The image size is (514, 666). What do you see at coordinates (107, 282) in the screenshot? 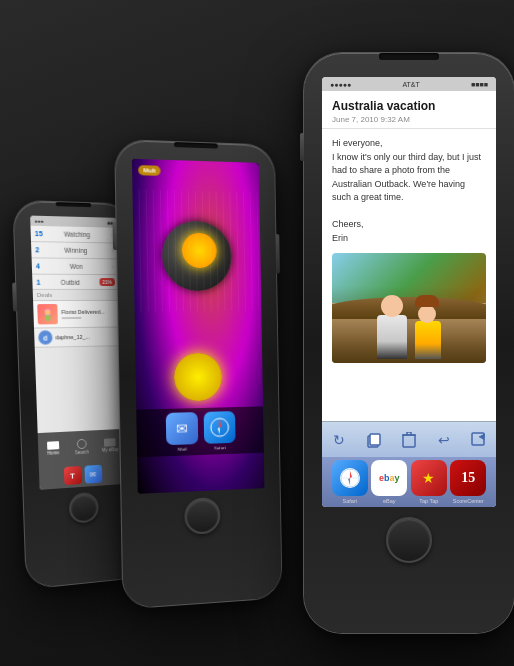
I see `outbid-badge: 21%` at bounding box center [107, 282].